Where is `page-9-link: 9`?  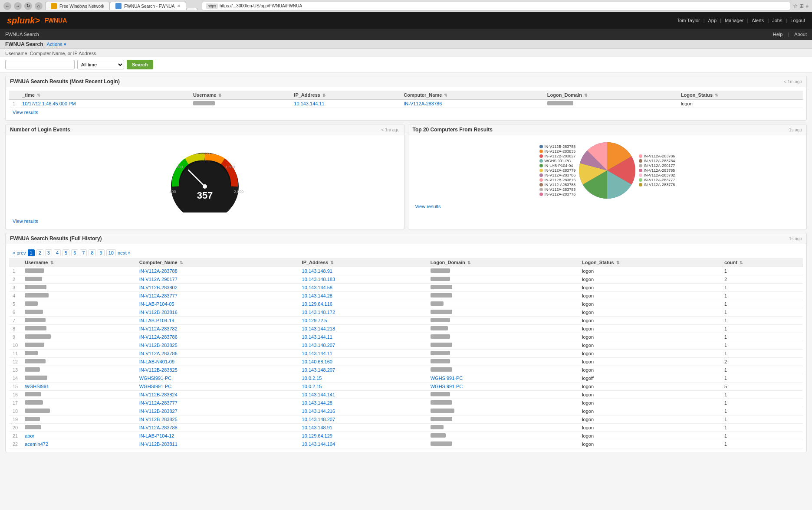 page-9-link: 9 is located at coordinates (101, 253).